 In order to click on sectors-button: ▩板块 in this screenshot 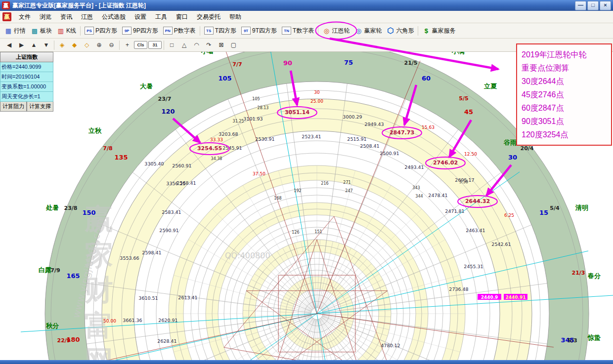, I will do `click(42, 31)`.